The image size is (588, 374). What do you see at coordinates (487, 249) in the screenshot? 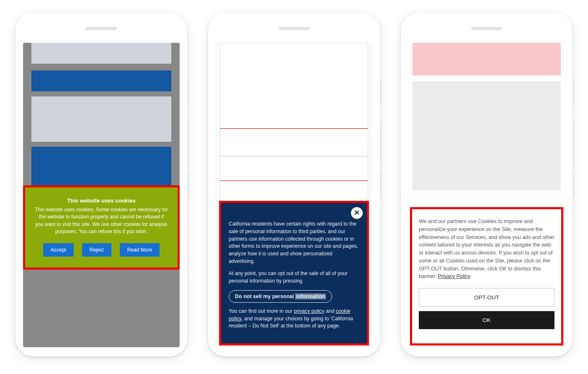
I see `text: We and our partners use Cookies to impro…` at bounding box center [487, 249].